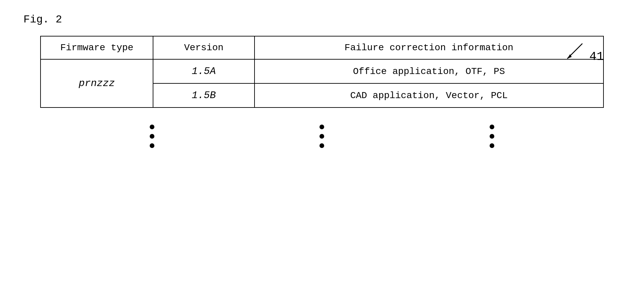 This screenshot has width=644, height=291. What do you see at coordinates (429, 71) in the screenshot?
I see `failure-info-cell-1: Office application, OTF, PS` at bounding box center [429, 71].